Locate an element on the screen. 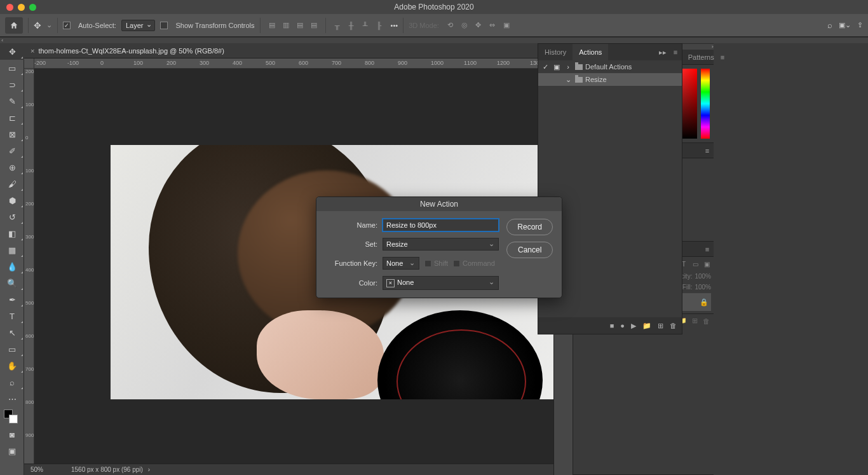 Image resolution: width=868 pixels, height=475 pixels. action-name: Default Actions is located at coordinates (609, 67).